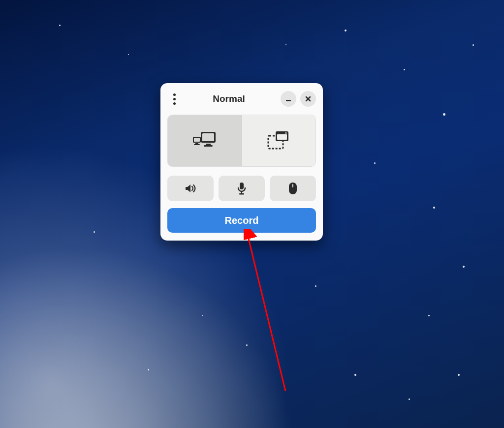 Image resolution: width=504 pixels, height=428 pixels. Describe the element at coordinates (242, 141) in the screenshot. I see `capture-mode-group` at that location.